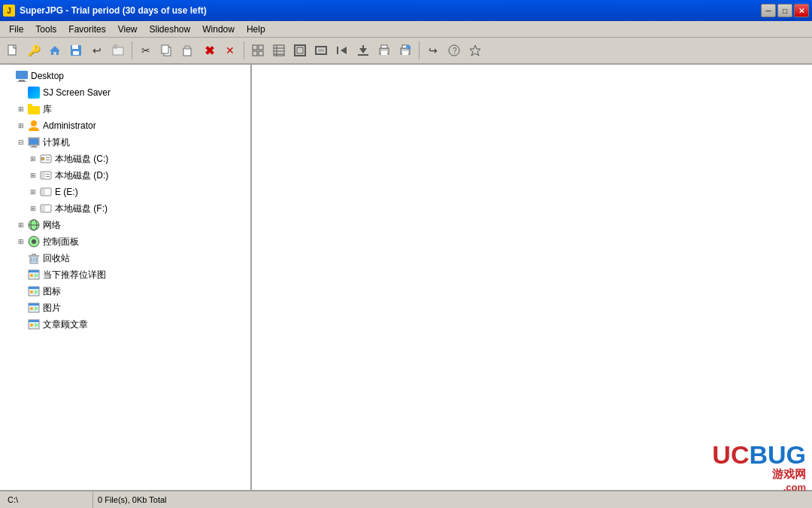 The image size is (812, 508). Describe the element at coordinates (125, 291) in the screenshot. I see `tree-icons-folder: 图标` at that location.